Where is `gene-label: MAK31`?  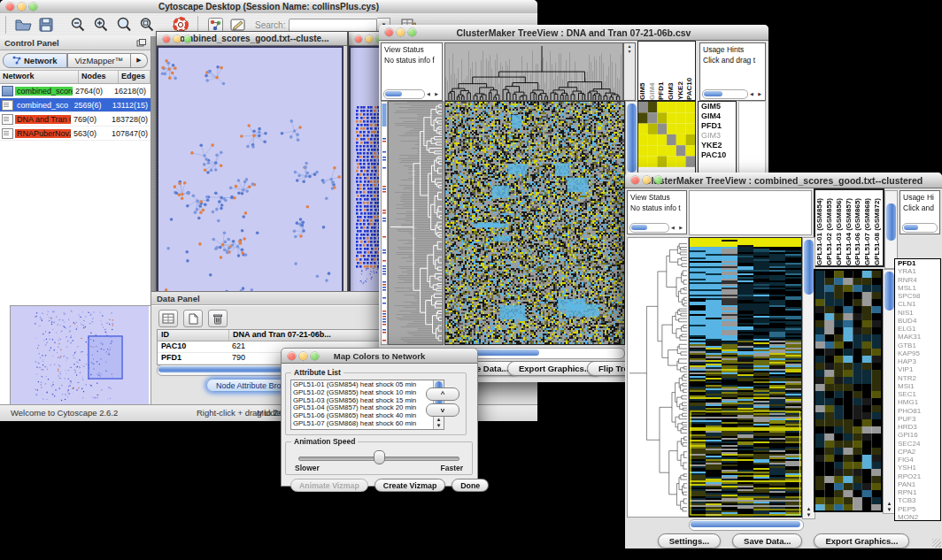
gene-label: MAK31 is located at coordinates (917, 336).